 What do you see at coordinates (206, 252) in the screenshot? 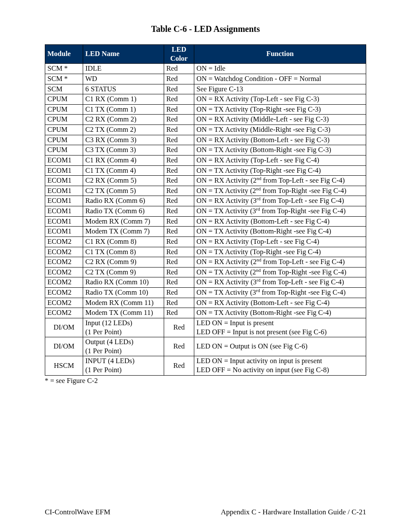
I see `table-row: ECOM2C1 TX (Comm 8)RedON = TX Activity (…` at bounding box center [206, 252].